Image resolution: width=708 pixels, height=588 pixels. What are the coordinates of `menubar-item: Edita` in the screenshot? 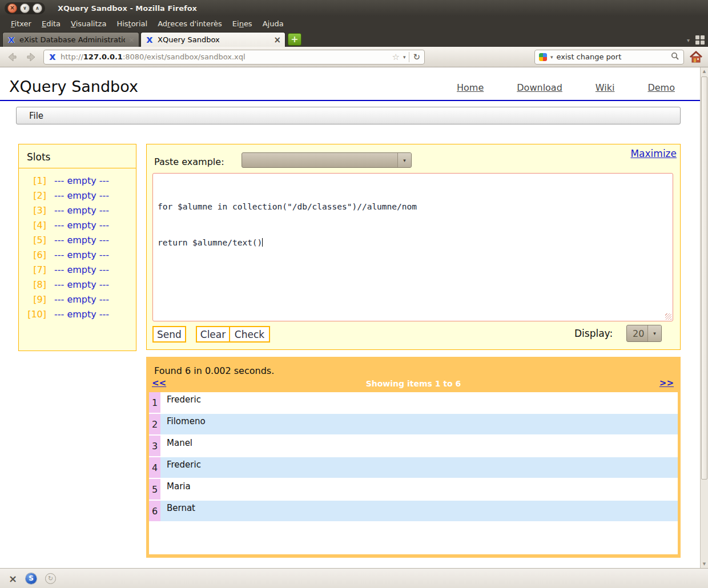 It's located at (51, 24).